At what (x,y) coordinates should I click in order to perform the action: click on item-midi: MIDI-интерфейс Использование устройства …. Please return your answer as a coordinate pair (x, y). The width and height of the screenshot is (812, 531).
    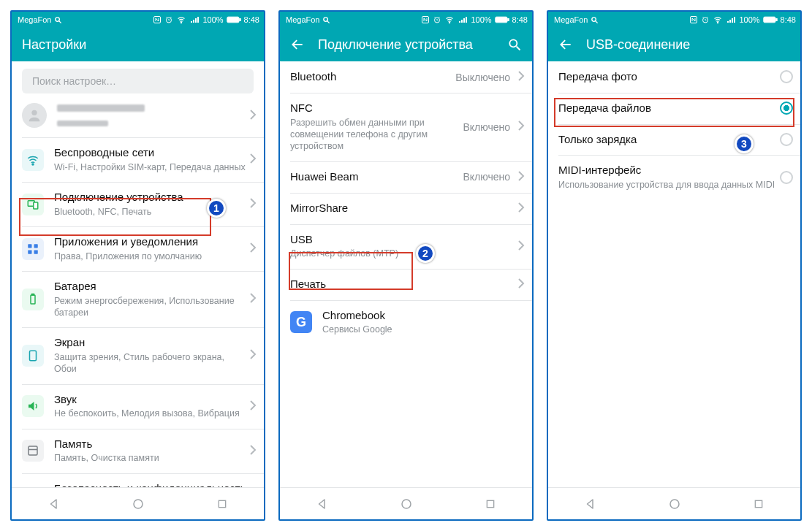
    Looking at the image, I should click on (674, 177).